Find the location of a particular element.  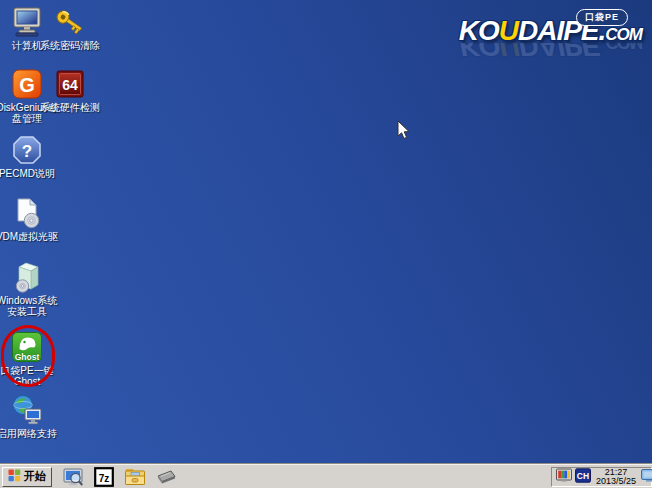

globe-computer-icon is located at coordinates (27, 410).